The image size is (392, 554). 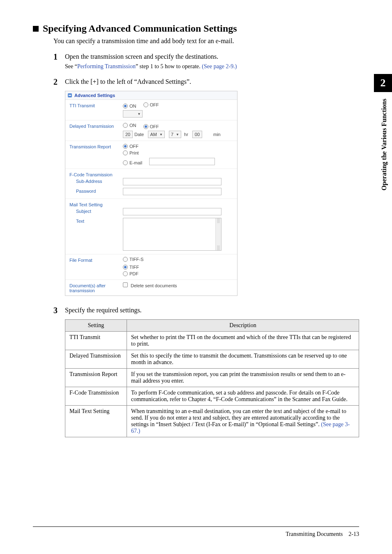 What do you see at coordinates (131, 153) in the screenshot?
I see `radio-report-print: Print` at bounding box center [131, 153].